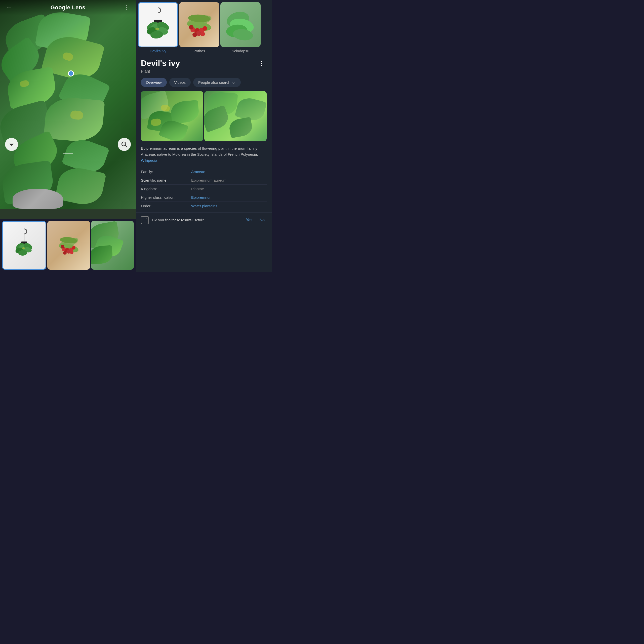 Image resolution: width=644 pixels, height=644 pixels. I want to click on header-more-button: ⋮, so click(127, 8).